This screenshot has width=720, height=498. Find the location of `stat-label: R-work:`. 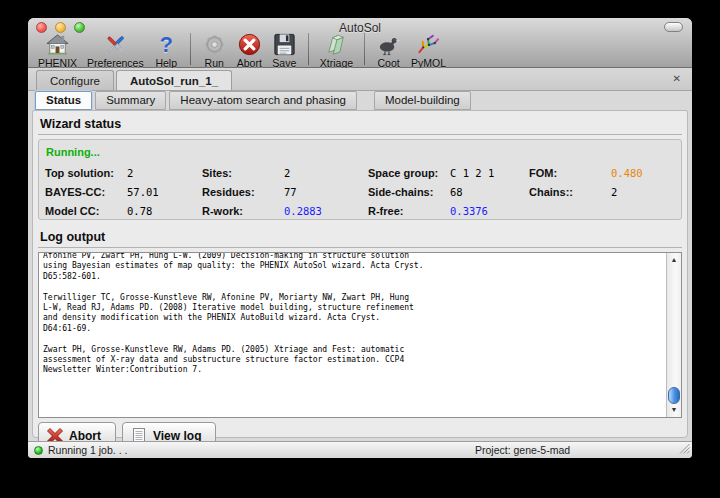

stat-label: R-work: is located at coordinates (243, 211).